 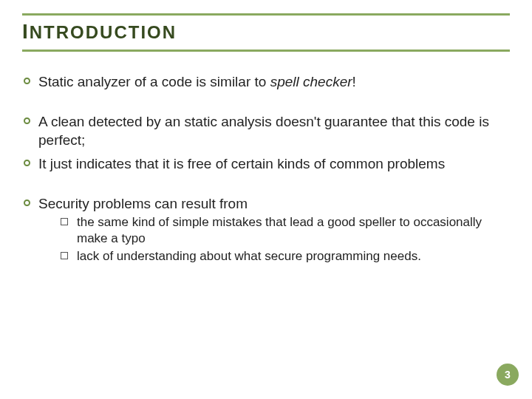 I want to click on bullet-text-italic: spell checker, so click(x=312, y=81).